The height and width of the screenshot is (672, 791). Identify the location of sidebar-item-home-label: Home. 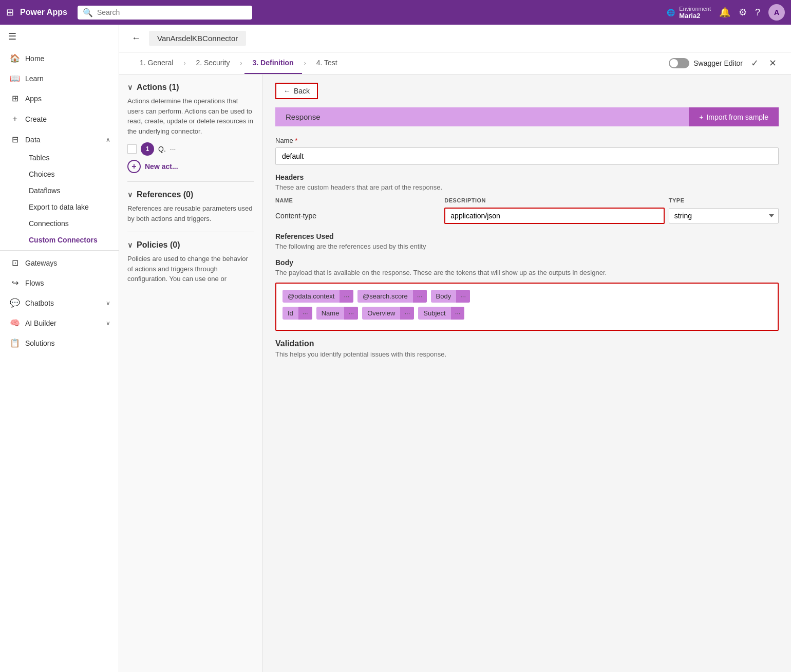
(35, 59).